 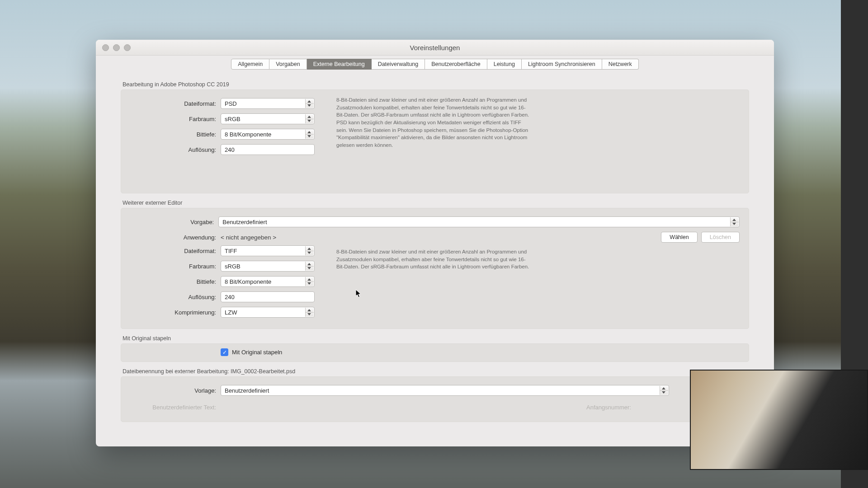 I want to click on section3-title: Mit Original stapeln, so click(x=436, y=338).